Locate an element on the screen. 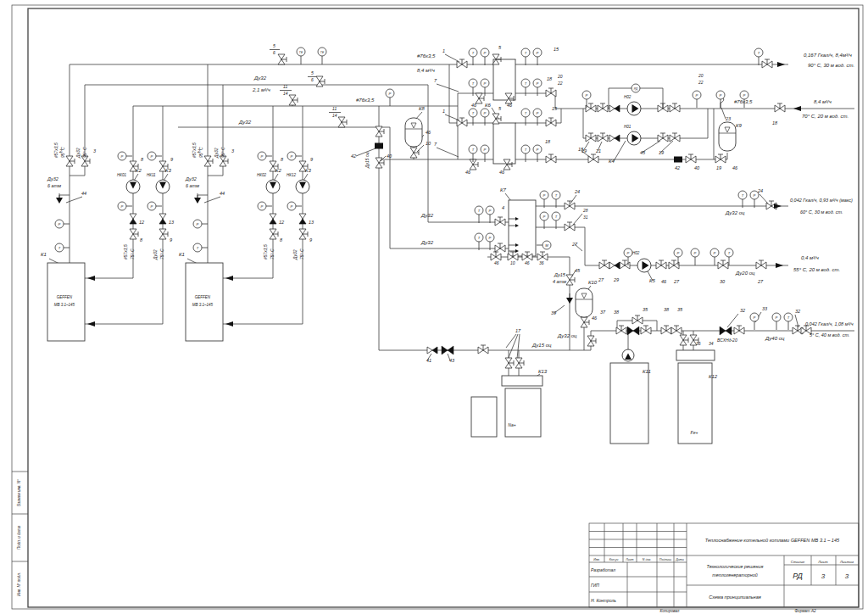  schematic-label: 10 is located at coordinates (429, 143).